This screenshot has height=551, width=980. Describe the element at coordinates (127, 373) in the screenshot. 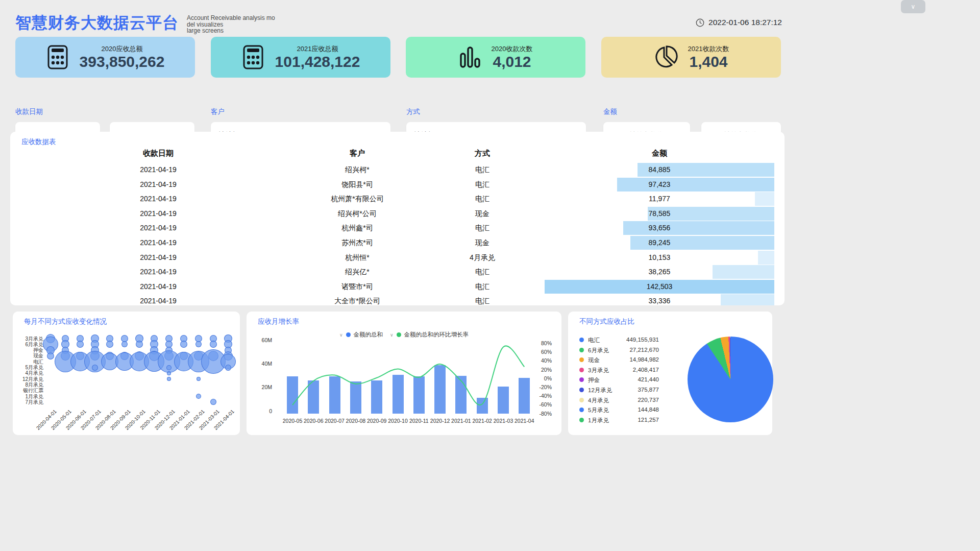

I see `monthly-method-bubble-panel: 每月不同方式应收变化情况 3月承兑6月承兑押金现金电汇5月承兑4月承兑12月承兑…` at that location.